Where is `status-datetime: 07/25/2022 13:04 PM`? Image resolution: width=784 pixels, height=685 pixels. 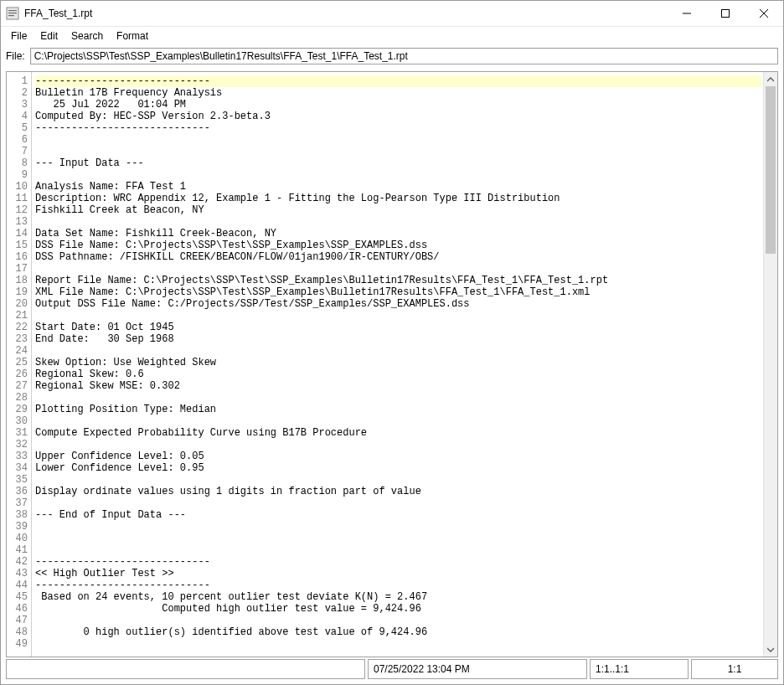 status-datetime: 07/25/2022 13:04 PM is located at coordinates (477, 669).